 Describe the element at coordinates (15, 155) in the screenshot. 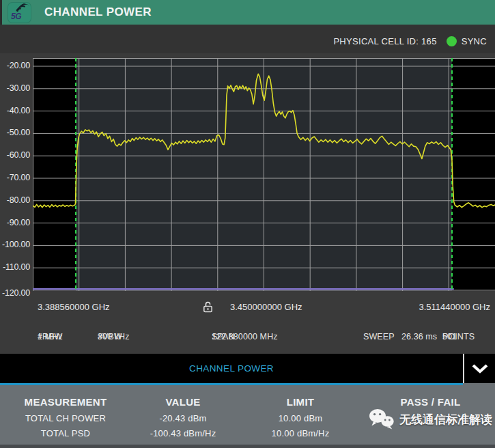

I see `y-axis-tick-label: -60.00` at that location.